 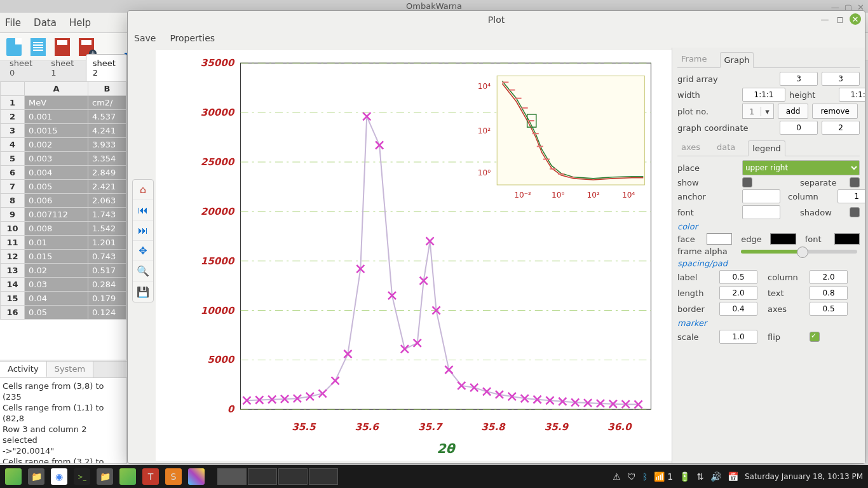 I want to click on menu-file: File, so click(x=13, y=23).